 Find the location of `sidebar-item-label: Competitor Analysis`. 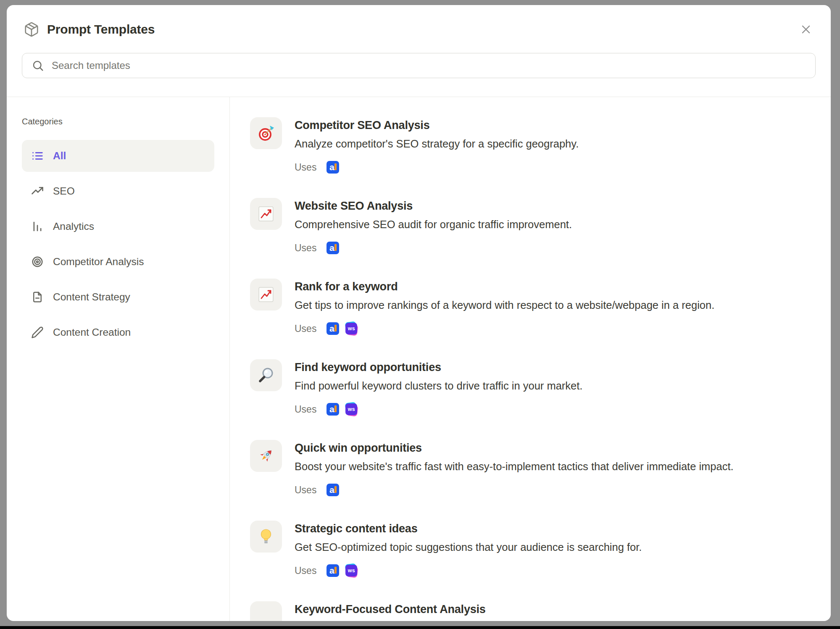

sidebar-item-label: Competitor Analysis is located at coordinates (98, 262).